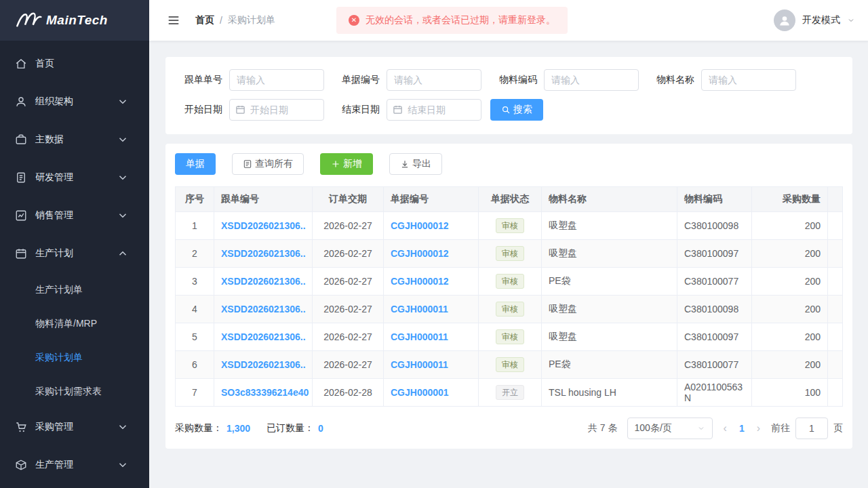  Describe the element at coordinates (77, 20) in the screenshot. I see `logo-text: MainTech` at that location.